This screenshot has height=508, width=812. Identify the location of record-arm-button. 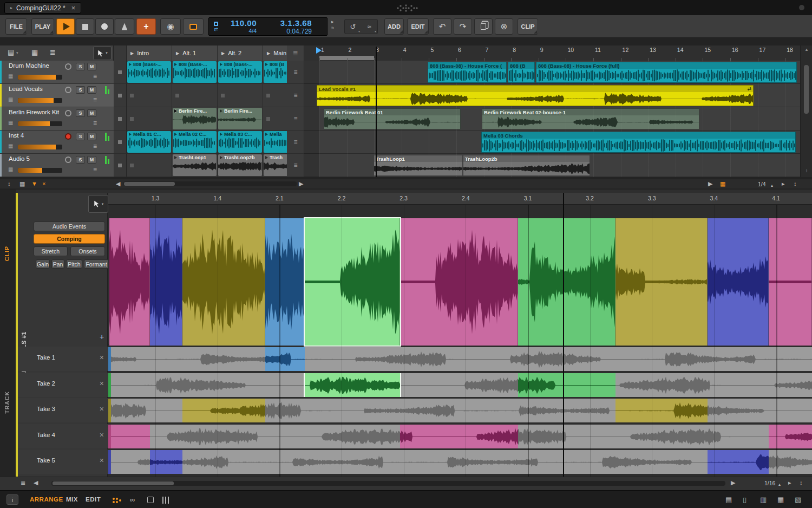
(68, 90).